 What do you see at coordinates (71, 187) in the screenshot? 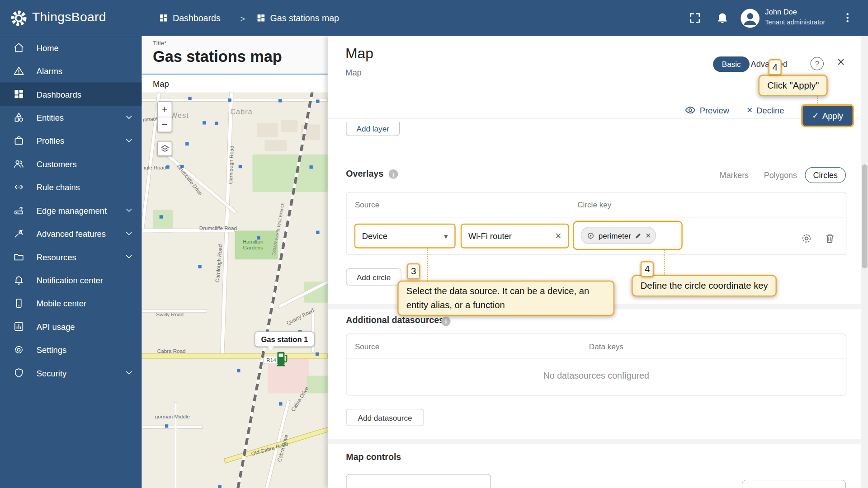
I see `sidebar-item-rule-chains: Rule chains` at bounding box center [71, 187].